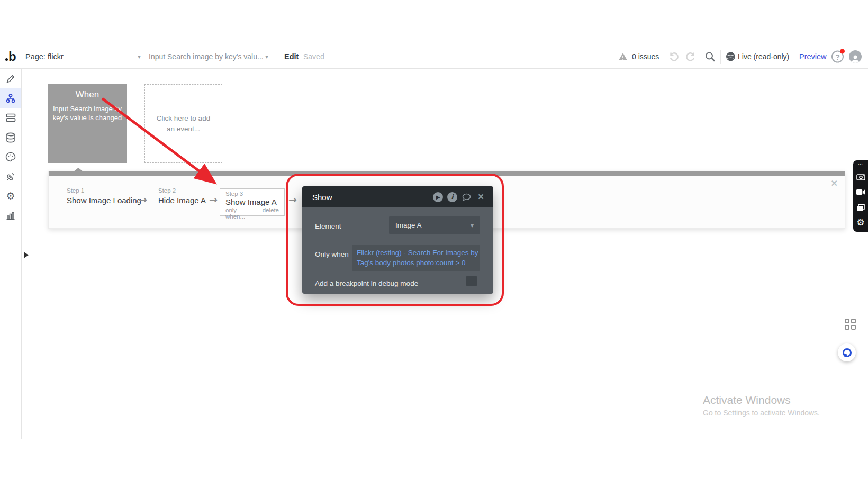 The height and width of the screenshot is (489, 868). What do you see at coordinates (87, 113) in the screenshot?
I see `event-subtitle: Input Search image by key's value is cha…` at bounding box center [87, 113].